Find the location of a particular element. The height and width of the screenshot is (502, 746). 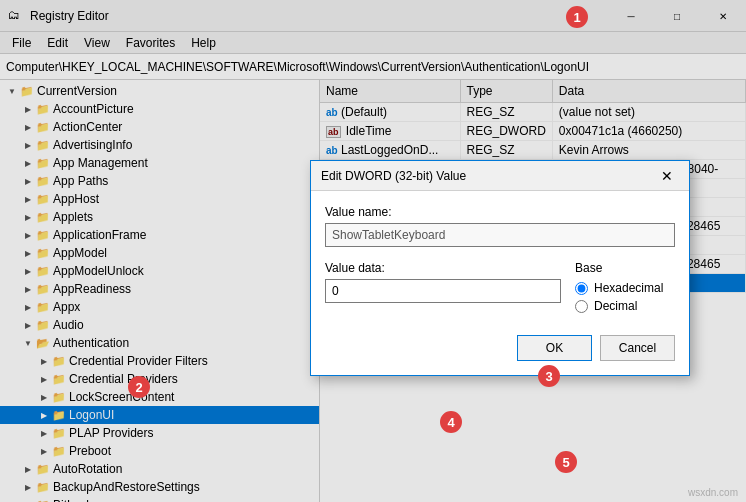

base-label: Base is located at coordinates (625, 268).